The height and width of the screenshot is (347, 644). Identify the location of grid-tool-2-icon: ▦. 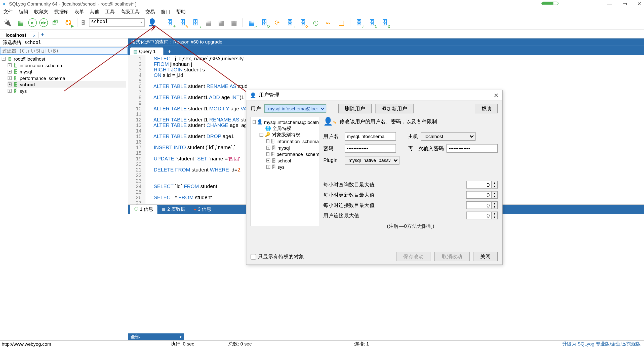
(221, 23).